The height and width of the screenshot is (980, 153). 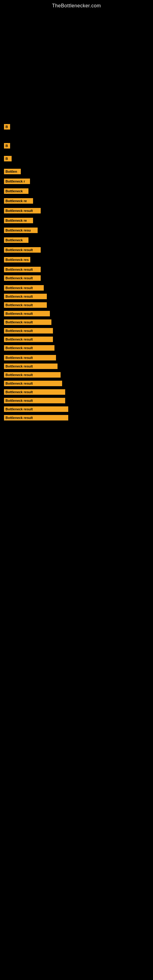 What do you see at coordinates (78, 181) in the screenshot?
I see `list-item: Bottleneck r` at bounding box center [78, 181].